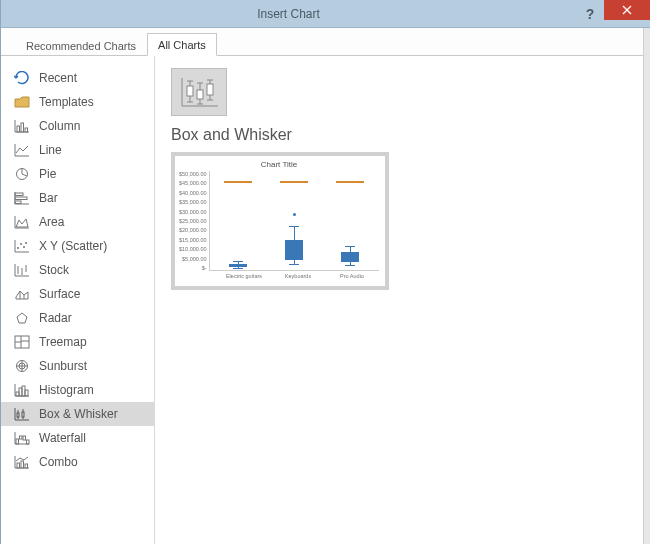  I want to click on radar-icon, so click(22, 318).